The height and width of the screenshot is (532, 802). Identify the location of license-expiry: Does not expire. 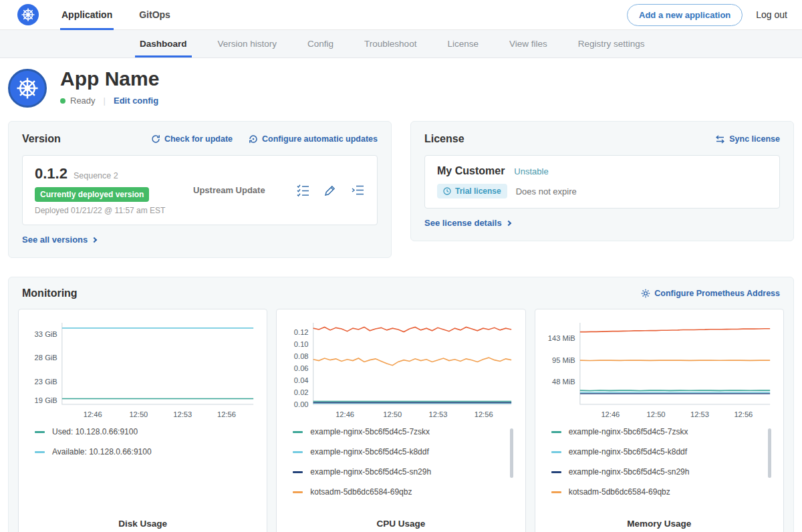
(547, 191).